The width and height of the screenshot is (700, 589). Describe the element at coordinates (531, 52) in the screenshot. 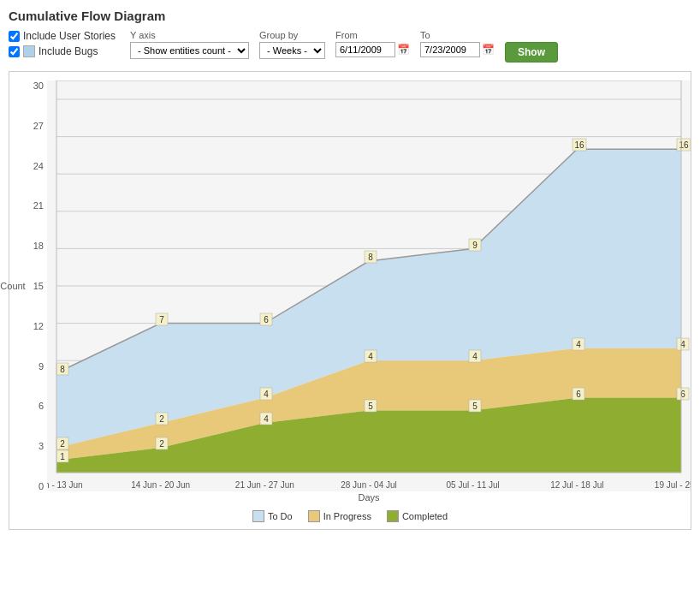

I see `show-button: Show` at that location.